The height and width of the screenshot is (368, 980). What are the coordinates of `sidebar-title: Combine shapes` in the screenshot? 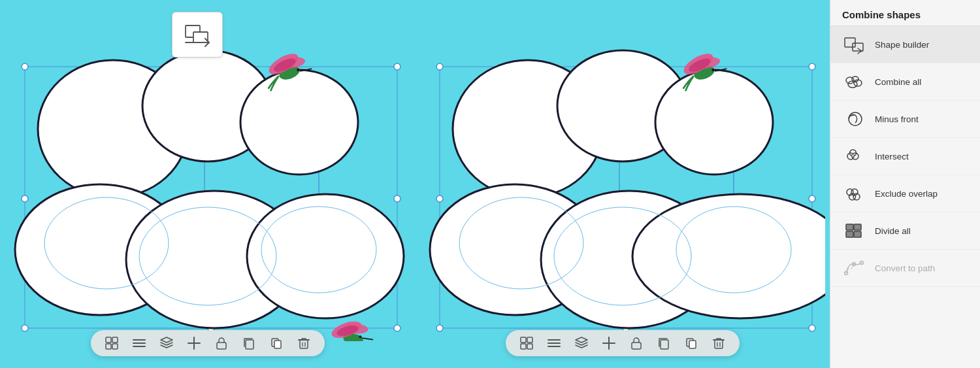 It's located at (906, 13).